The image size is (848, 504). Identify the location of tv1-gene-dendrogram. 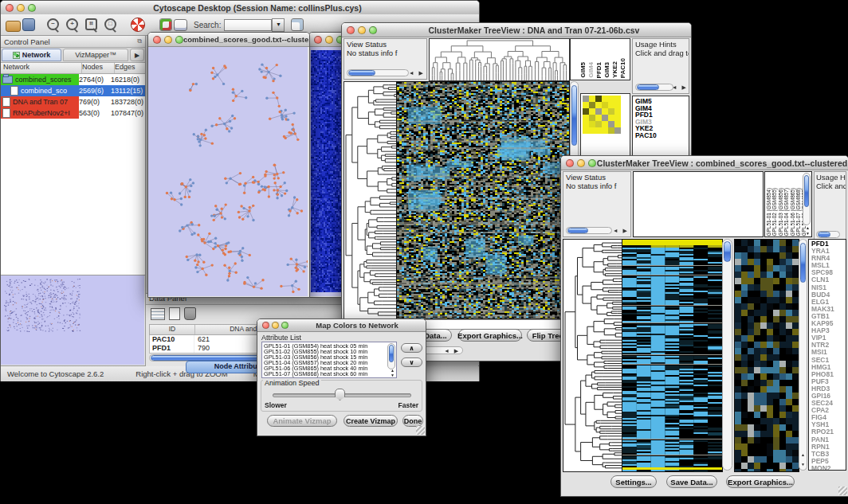
(371, 201).